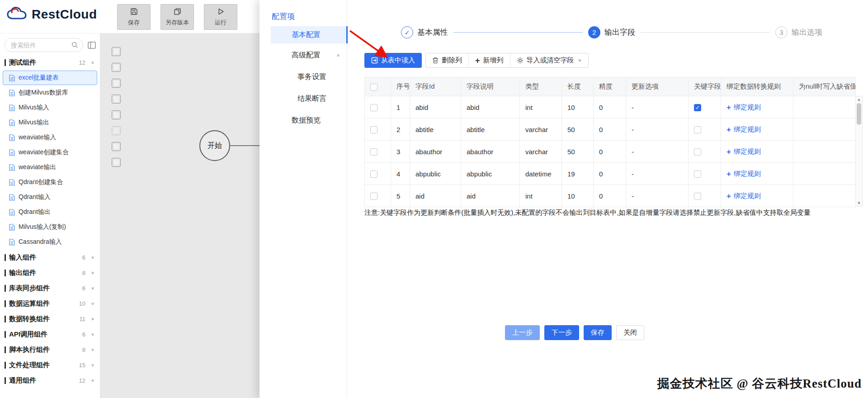 This screenshot has width=868, height=398. I want to click on scroll-down-icon: ▼, so click(859, 203).